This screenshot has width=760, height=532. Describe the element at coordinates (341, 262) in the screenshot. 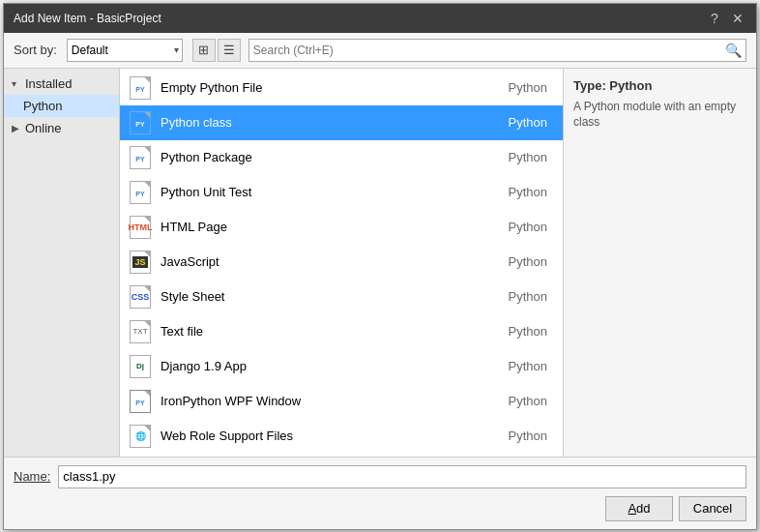

I see `list-item: JS JavaScript Python` at that location.